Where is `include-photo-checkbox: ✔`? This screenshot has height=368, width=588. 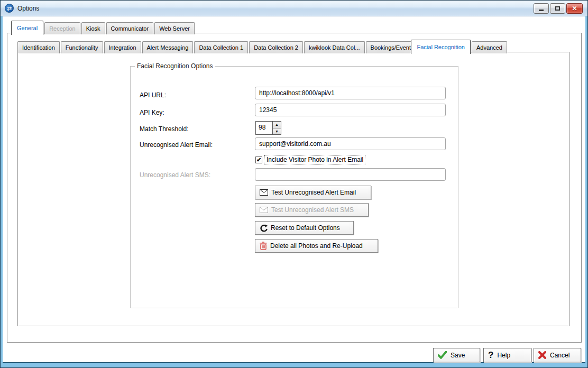
include-photo-checkbox: ✔ is located at coordinates (259, 160).